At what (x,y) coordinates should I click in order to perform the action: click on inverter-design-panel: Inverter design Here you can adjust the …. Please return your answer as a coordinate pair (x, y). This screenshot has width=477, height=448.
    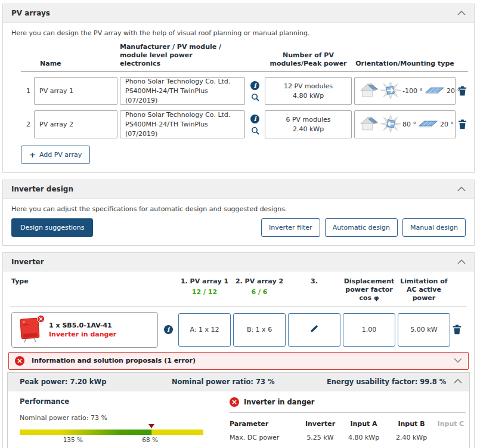
    Looking at the image, I should click on (238, 212).